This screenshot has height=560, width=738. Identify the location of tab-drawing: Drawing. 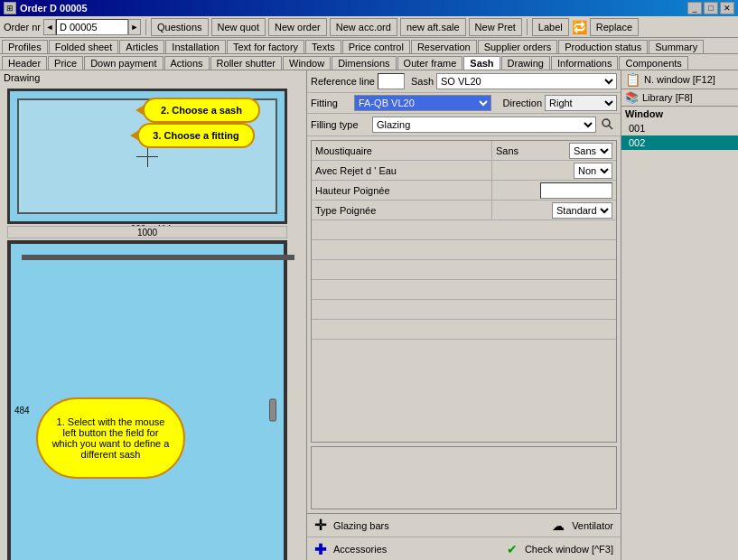
(526, 63).